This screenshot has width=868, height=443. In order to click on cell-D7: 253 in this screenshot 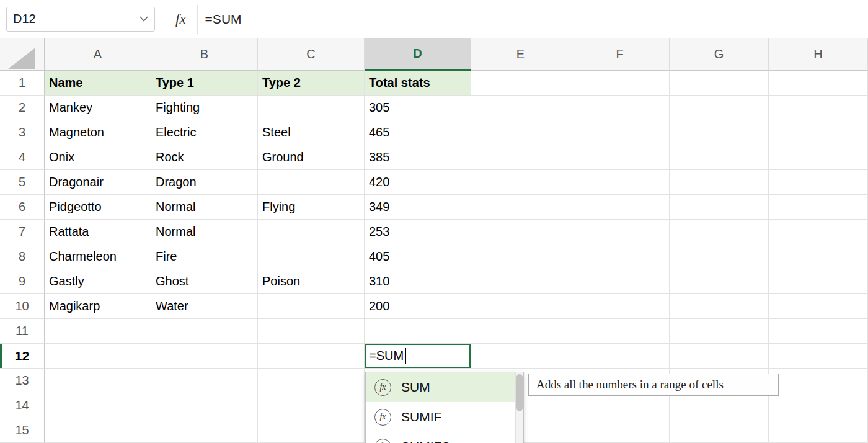, I will do `click(418, 232)`.